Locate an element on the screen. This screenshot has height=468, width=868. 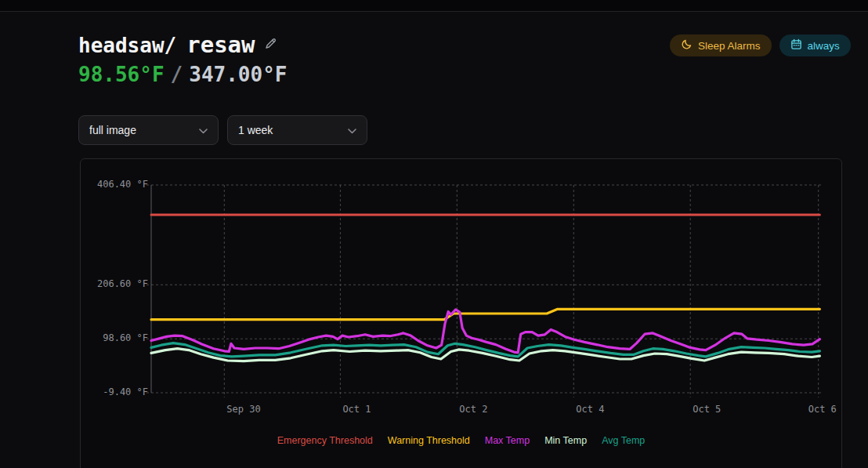
device-group-label: headsaw/ is located at coordinates (127, 45).